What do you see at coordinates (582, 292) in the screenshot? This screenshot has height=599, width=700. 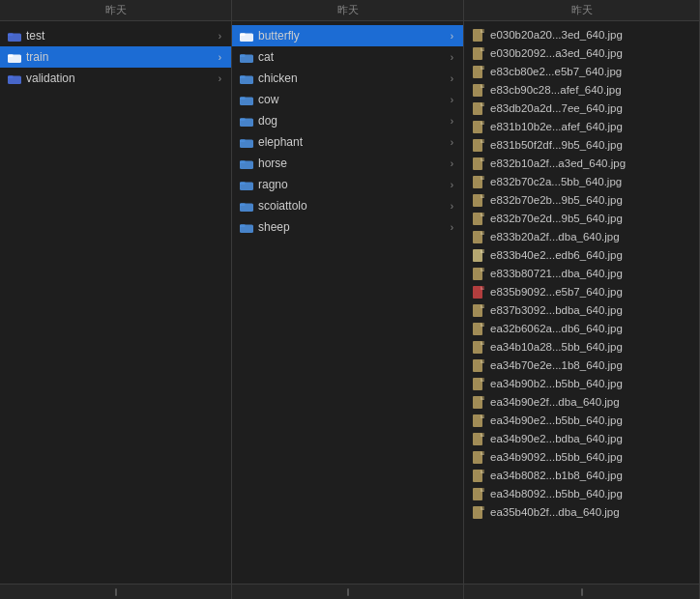 I see `file-item-f15: e835b9092...e5b7_640.jpg` at bounding box center [582, 292].